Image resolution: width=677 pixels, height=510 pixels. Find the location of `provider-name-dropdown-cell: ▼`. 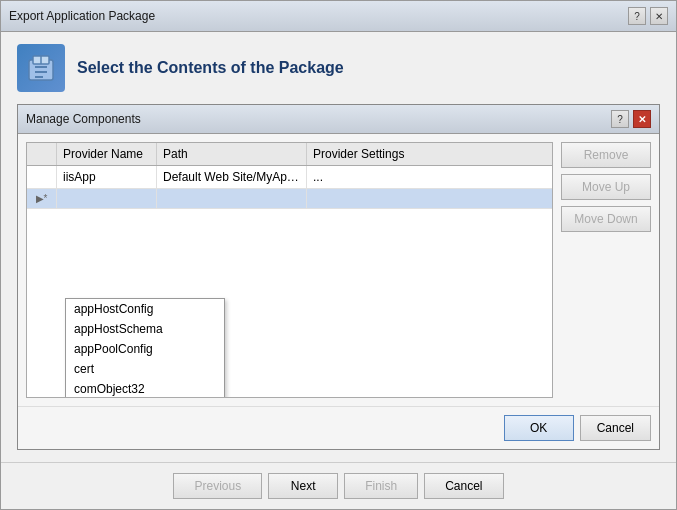

provider-name-dropdown-cell: ▼ is located at coordinates (107, 198).